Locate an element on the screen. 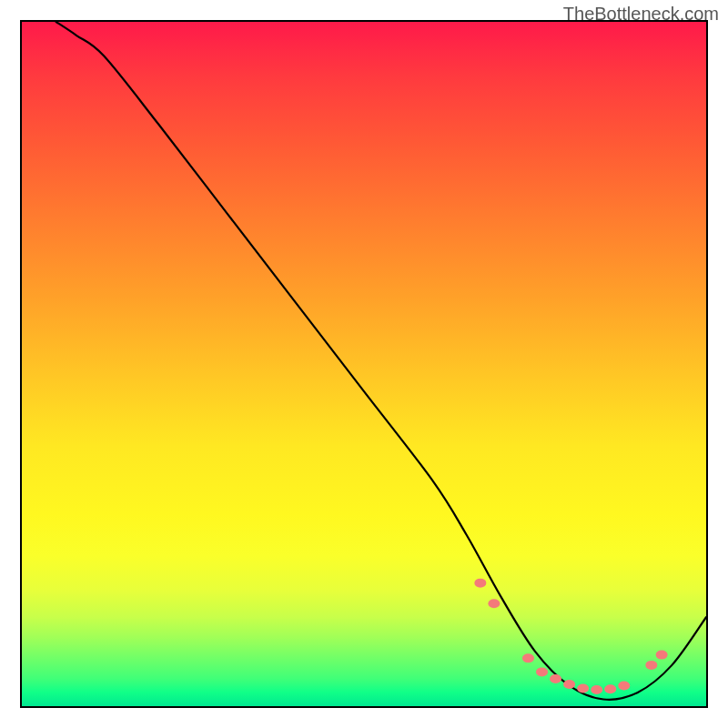 This screenshot has width=728, height=728. highlight-dots-group is located at coordinates (571, 637).